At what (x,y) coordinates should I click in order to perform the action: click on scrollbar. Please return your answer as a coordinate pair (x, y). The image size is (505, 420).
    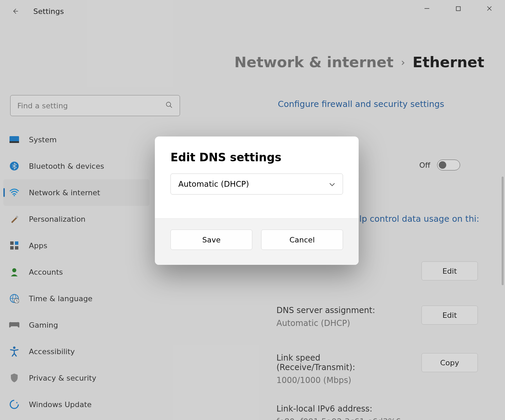
    Looking at the image, I should click on (503, 231).